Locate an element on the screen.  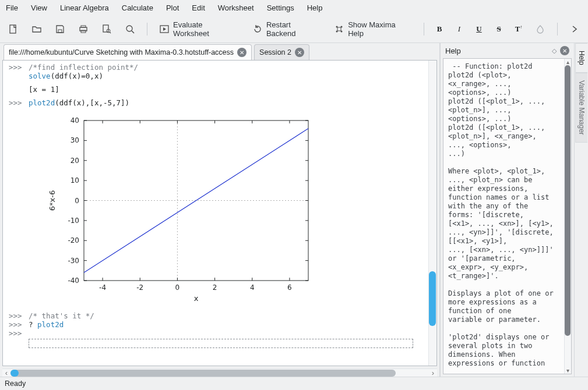
scroll-right-arrow: › is located at coordinates (433, 373).